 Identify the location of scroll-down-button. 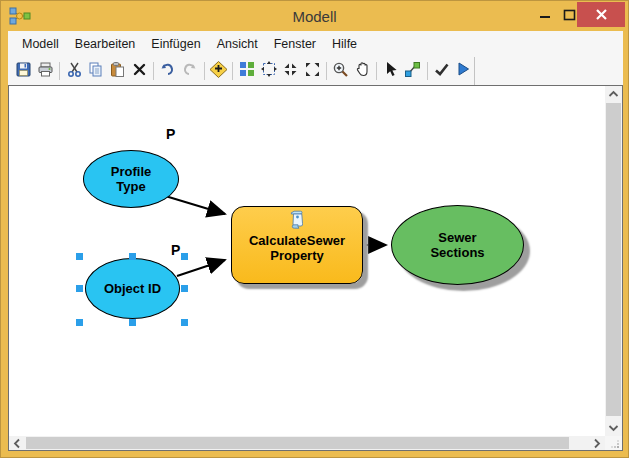
(614, 428).